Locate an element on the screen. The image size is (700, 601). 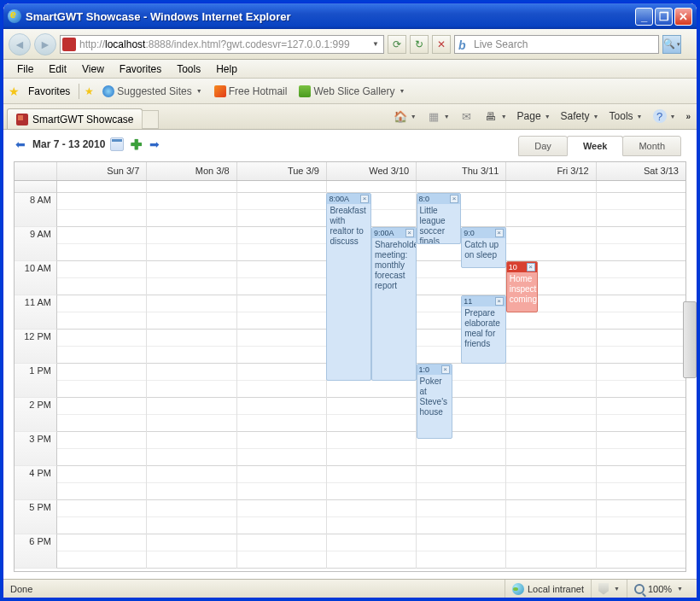
minimize-button: _ is located at coordinates (644, 17).